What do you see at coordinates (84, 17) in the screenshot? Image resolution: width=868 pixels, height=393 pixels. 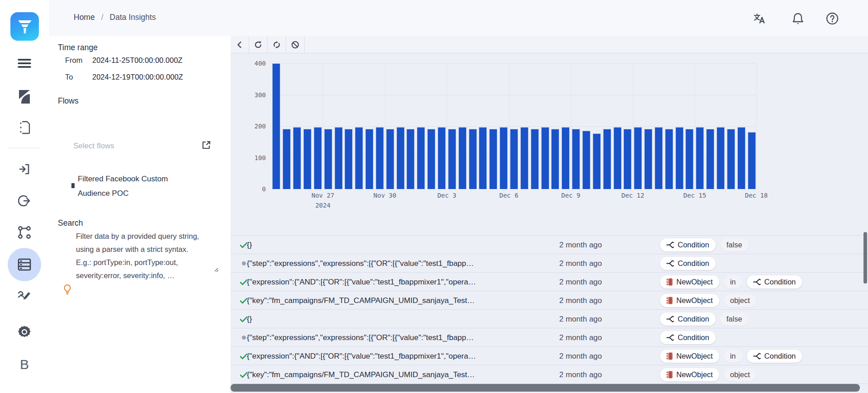 I see `breadcrumb-home-link: Home` at bounding box center [84, 17].